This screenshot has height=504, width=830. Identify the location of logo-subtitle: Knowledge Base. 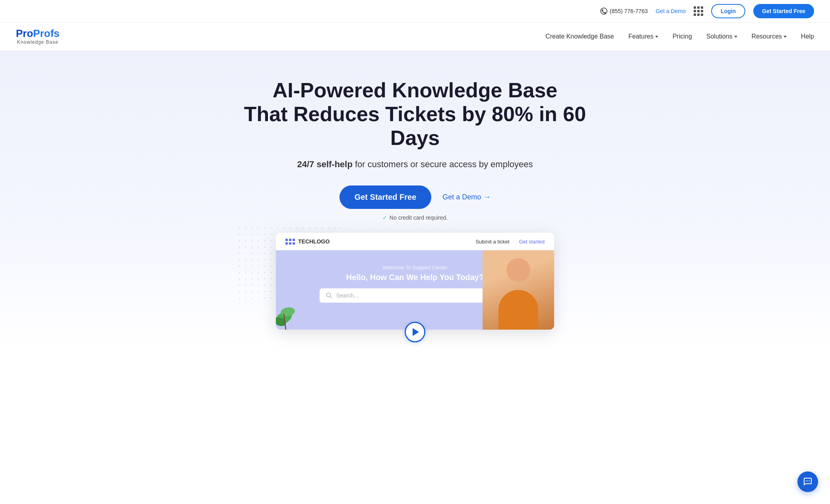
(38, 42).